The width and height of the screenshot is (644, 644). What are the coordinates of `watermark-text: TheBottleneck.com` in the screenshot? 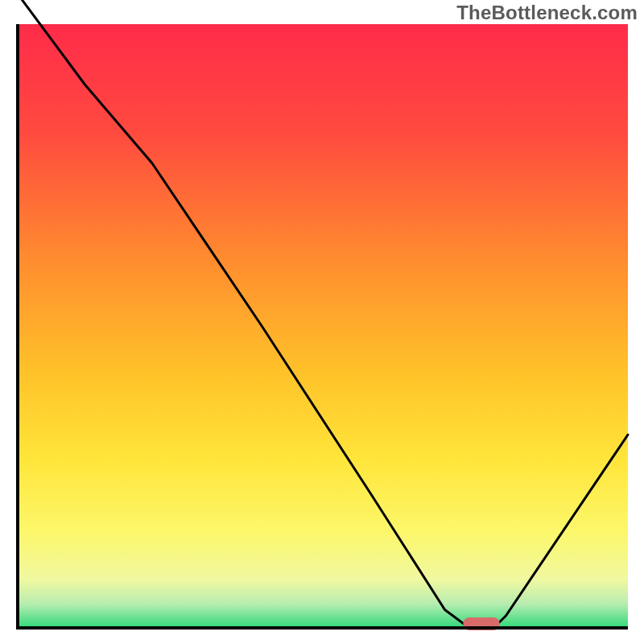 It's located at (547, 13).